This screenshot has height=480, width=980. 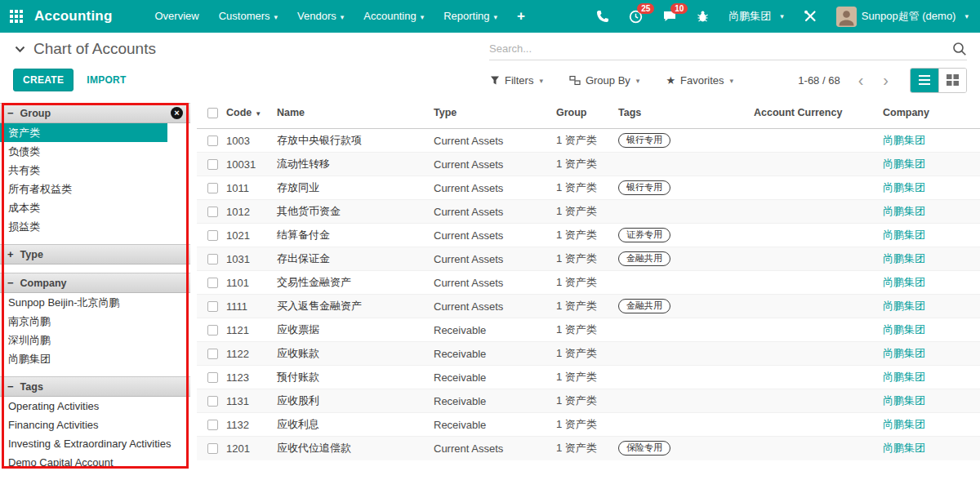 What do you see at coordinates (756, 16) in the screenshot?
I see `company-switcher: 尚鹏集团 ▾` at bounding box center [756, 16].